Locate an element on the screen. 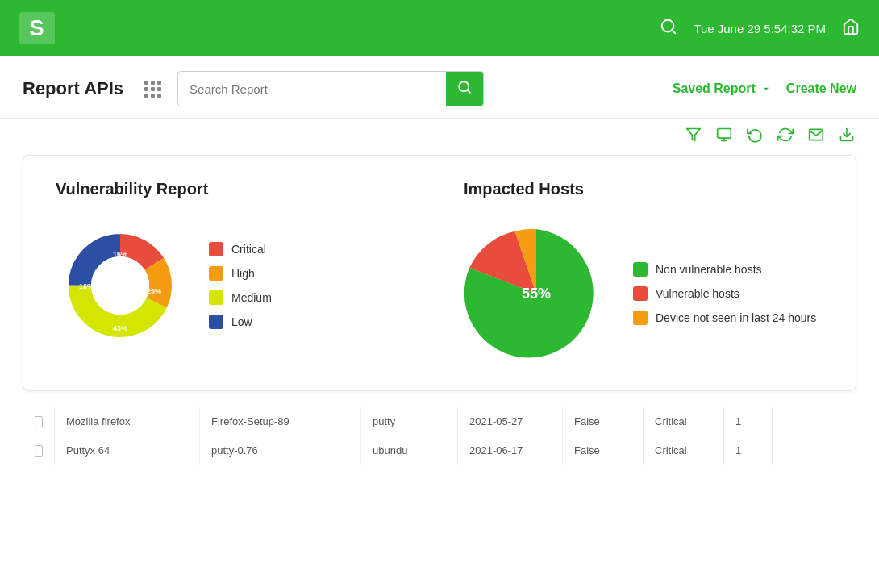  high-color is located at coordinates (216, 273).